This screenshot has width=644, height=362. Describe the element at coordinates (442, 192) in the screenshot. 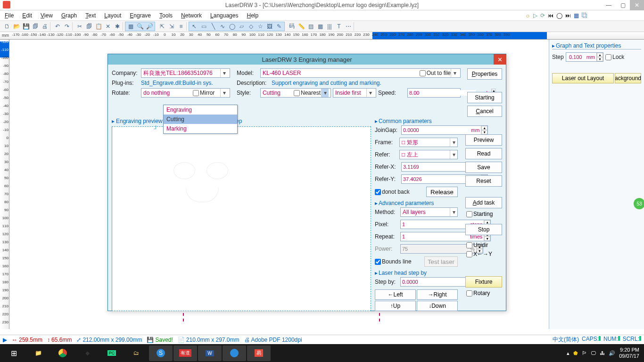

I see `release-button: Release` at that location.